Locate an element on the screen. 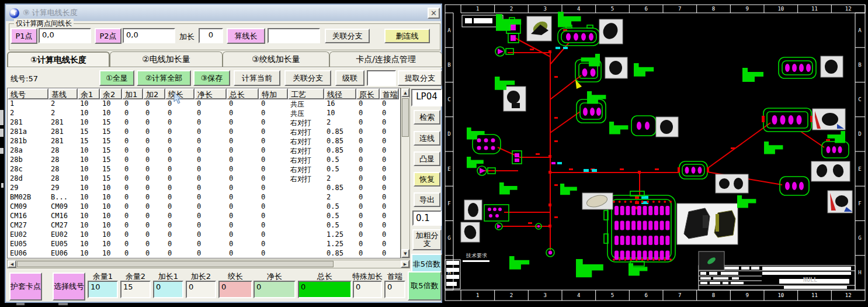  sheath-point-button: 护套卡点 is located at coordinates (26, 287).